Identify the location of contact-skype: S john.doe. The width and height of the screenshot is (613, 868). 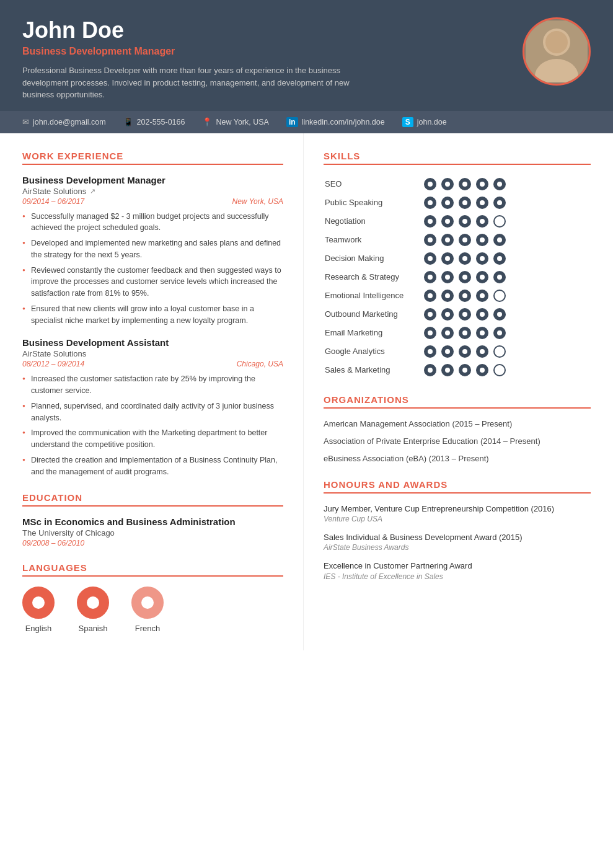
(425, 122).